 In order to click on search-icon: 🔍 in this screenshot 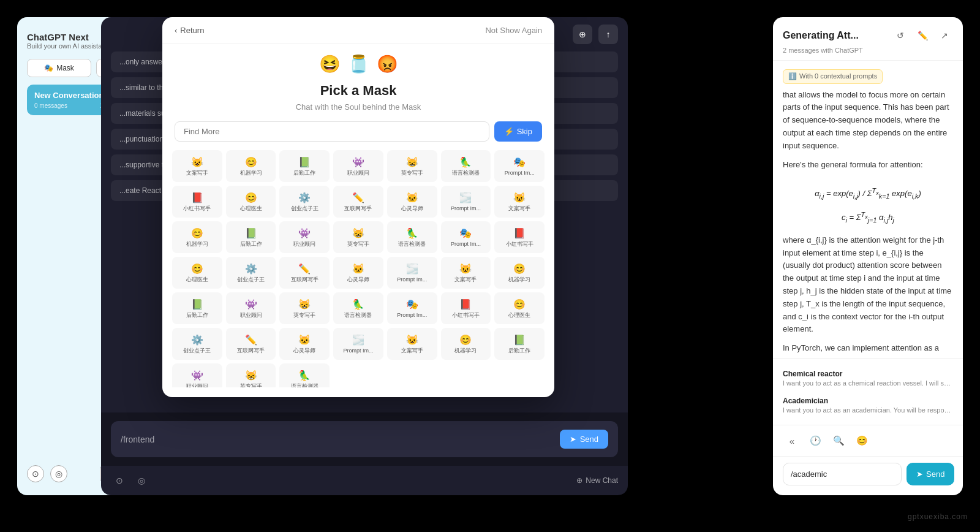, I will do `click(839, 441)`.